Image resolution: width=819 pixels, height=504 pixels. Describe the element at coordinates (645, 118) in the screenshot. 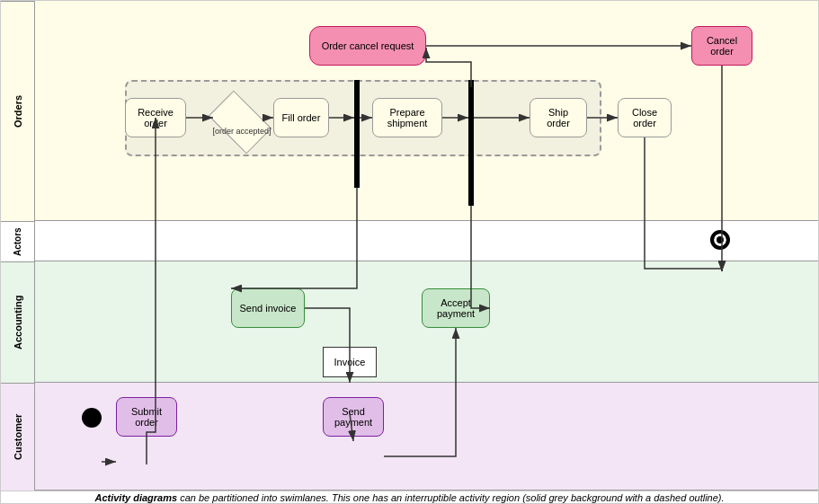

I see `close-order-node: Close order` at that location.